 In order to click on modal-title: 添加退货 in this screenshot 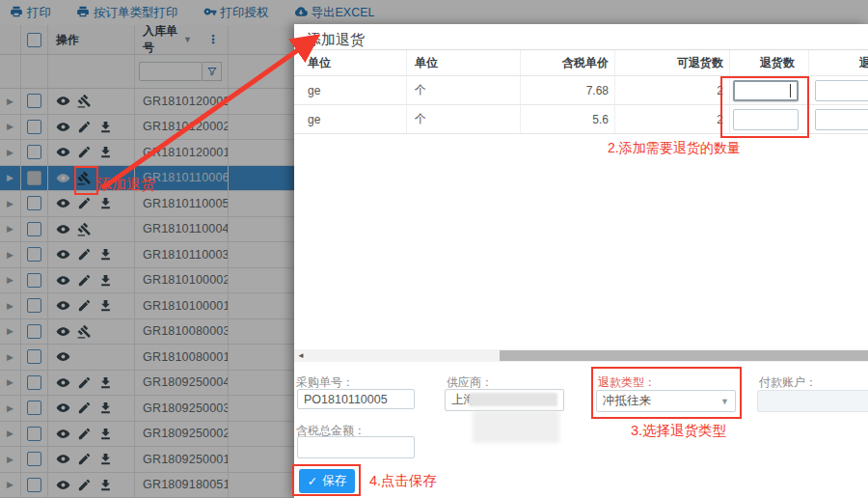, I will do `click(336, 41)`.